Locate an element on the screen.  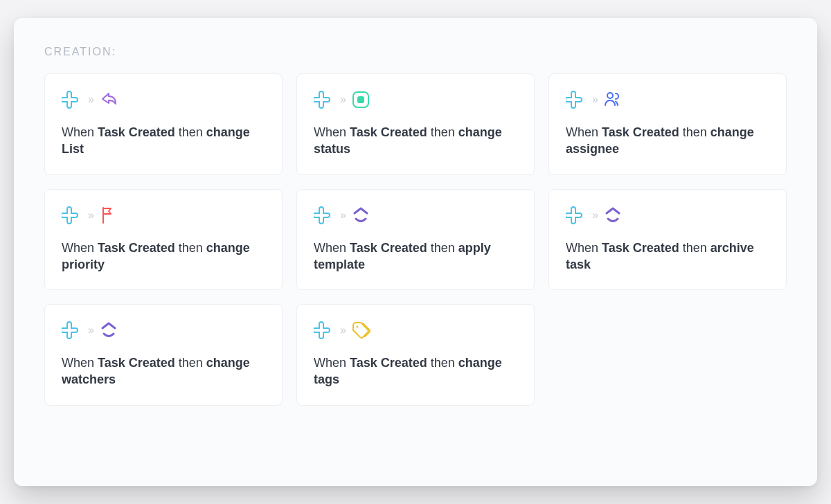
card-description: When Task Created then change watchers is located at coordinates (163, 371).